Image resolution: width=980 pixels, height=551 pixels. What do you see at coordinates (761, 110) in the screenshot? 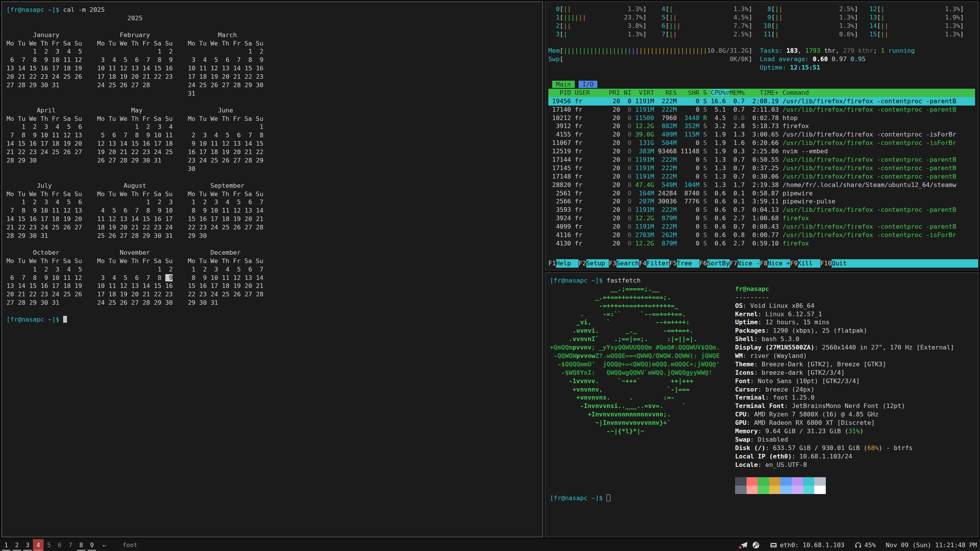
I see `process-row: 17140 fr 20 0 1191M 222M 0 S 5.1 0.7 2:1…` at bounding box center [761, 110].